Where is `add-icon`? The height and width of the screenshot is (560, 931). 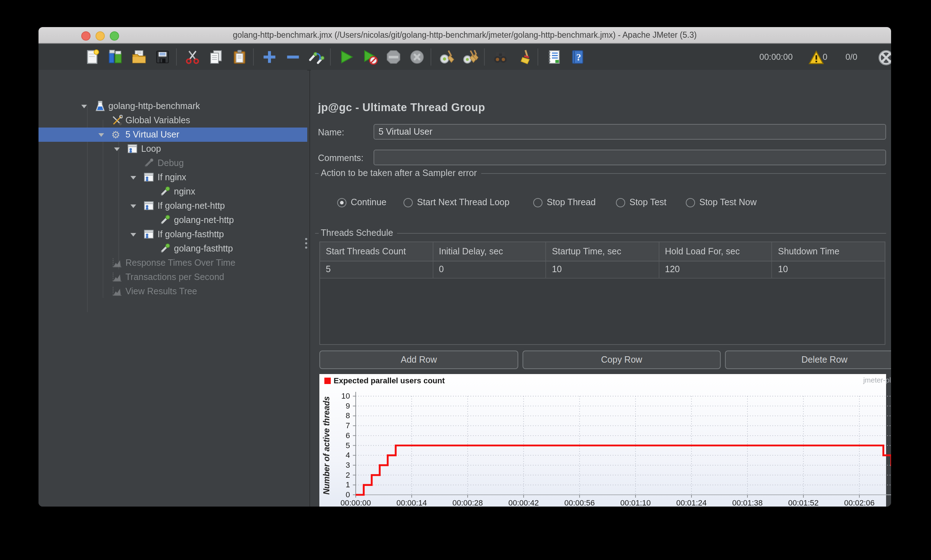
add-icon is located at coordinates (270, 57).